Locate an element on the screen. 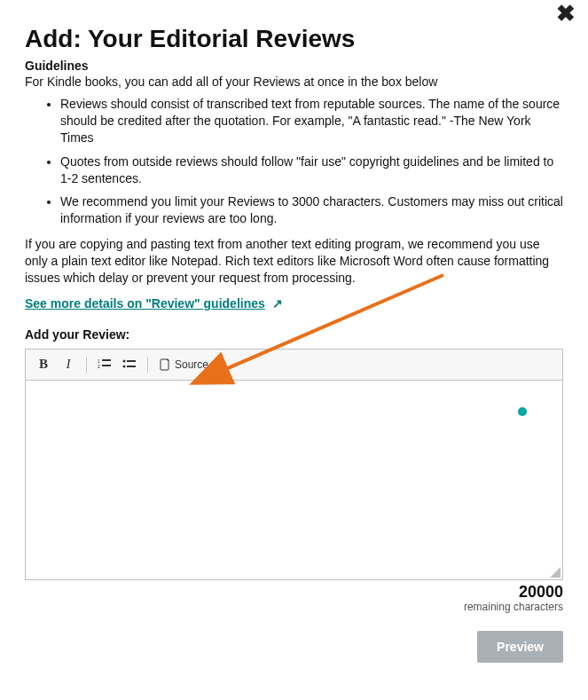 This screenshot has width=588, height=700. list-item: Quotes from outside reviews should follo… is located at coordinates (312, 170).